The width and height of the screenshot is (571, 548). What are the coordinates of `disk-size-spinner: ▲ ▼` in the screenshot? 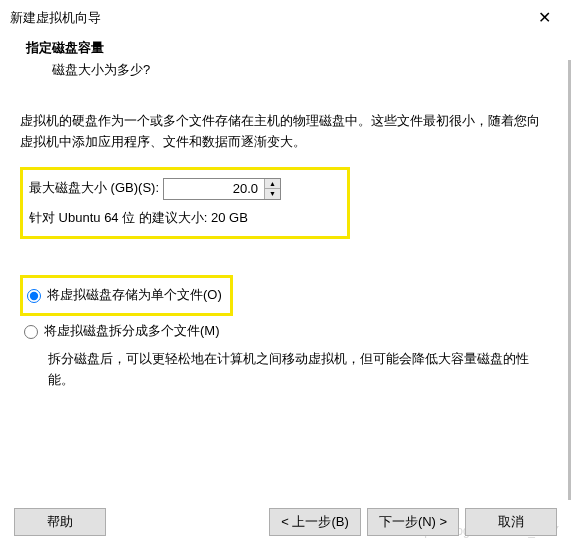 It's located at (222, 189).